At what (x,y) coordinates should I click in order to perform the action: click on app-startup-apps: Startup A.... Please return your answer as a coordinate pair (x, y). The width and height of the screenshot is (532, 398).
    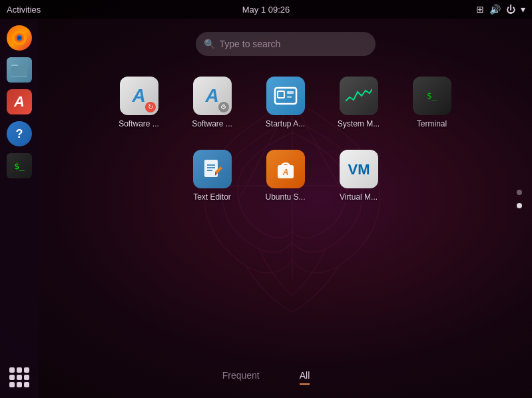
    Looking at the image, I should click on (286, 102).